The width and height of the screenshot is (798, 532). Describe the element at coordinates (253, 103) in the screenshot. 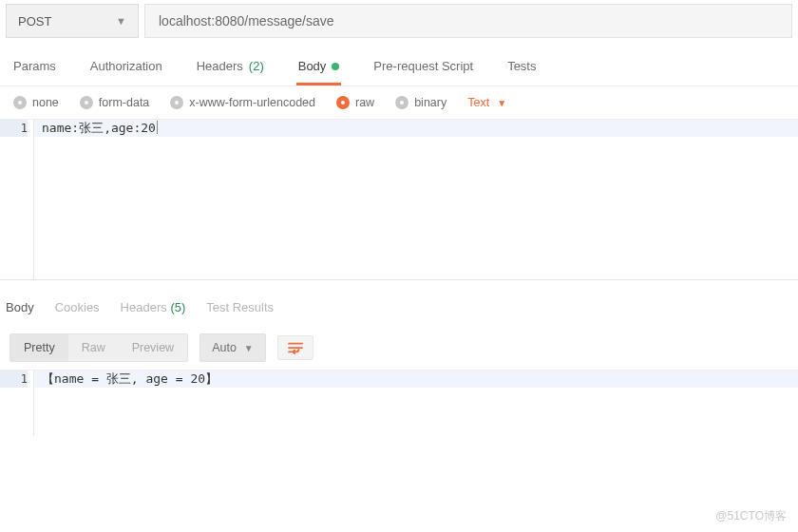

I see `body-type-urlencoded-label: x-www-form-urlencoded` at that location.